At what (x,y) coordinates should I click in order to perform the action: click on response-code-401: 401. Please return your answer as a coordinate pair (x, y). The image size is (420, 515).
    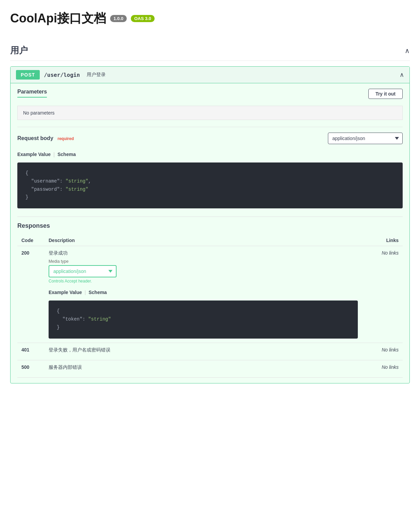
    Looking at the image, I should click on (31, 351).